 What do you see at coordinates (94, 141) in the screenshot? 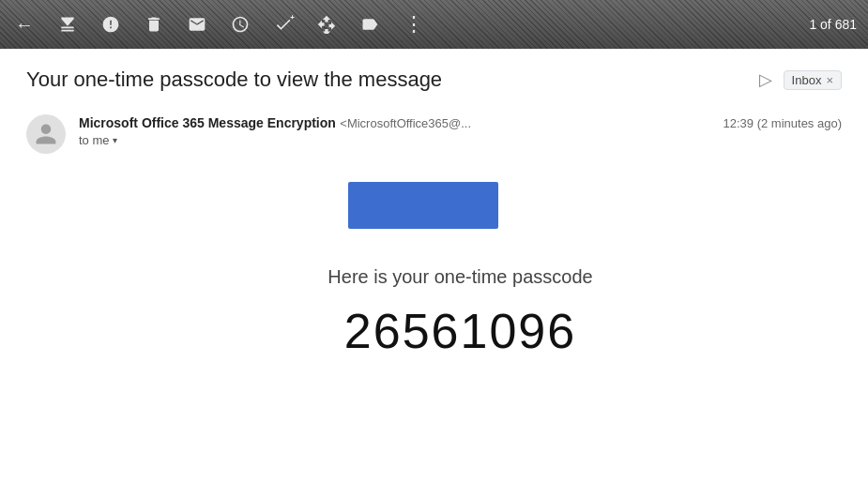
I see `to-me-label: to me` at bounding box center [94, 141].